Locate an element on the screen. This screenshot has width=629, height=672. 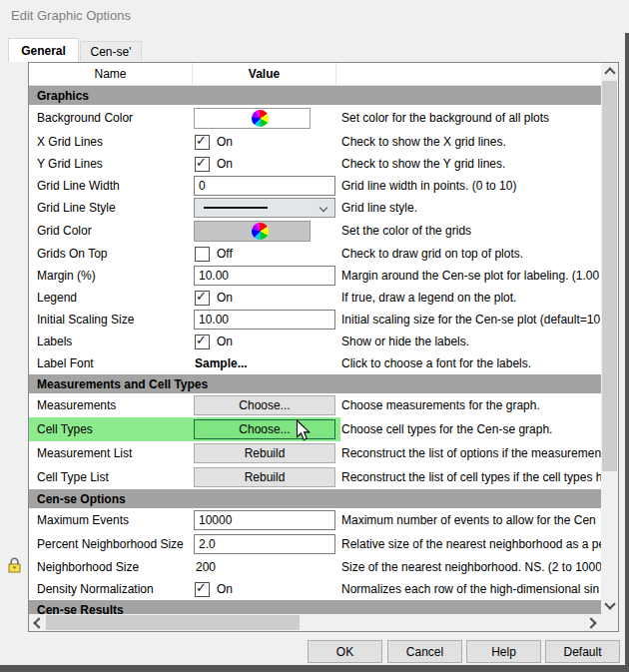
window-title: Edit Graphic Options is located at coordinates (71, 16).